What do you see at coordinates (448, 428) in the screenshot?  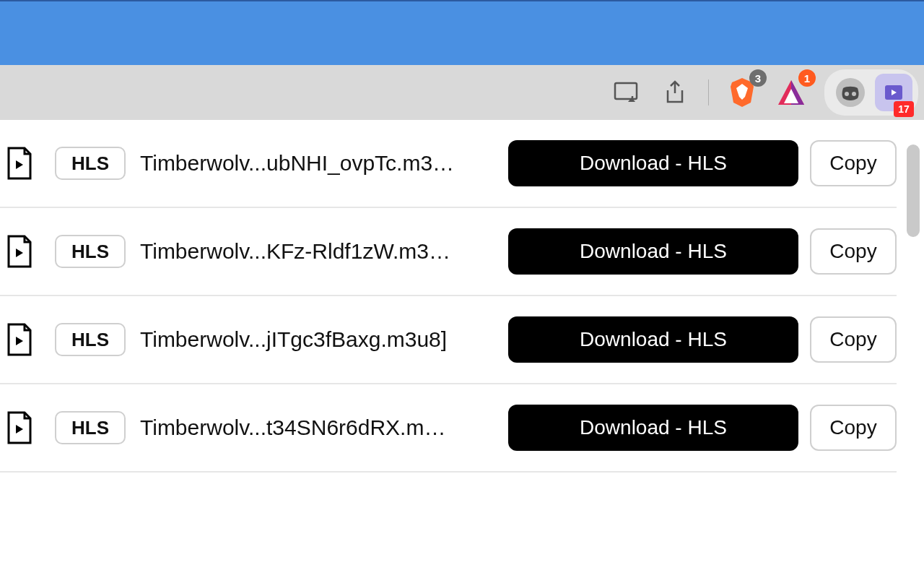 I see `list-item: HLS Timberwolv...t34SN6r6dRX.m… Download…` at bounding box center [448, 428].